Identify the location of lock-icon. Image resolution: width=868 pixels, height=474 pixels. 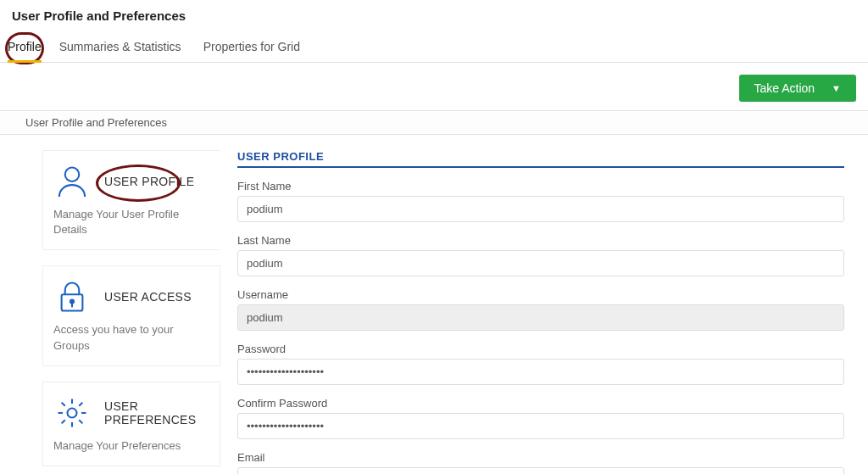
(72, 297).